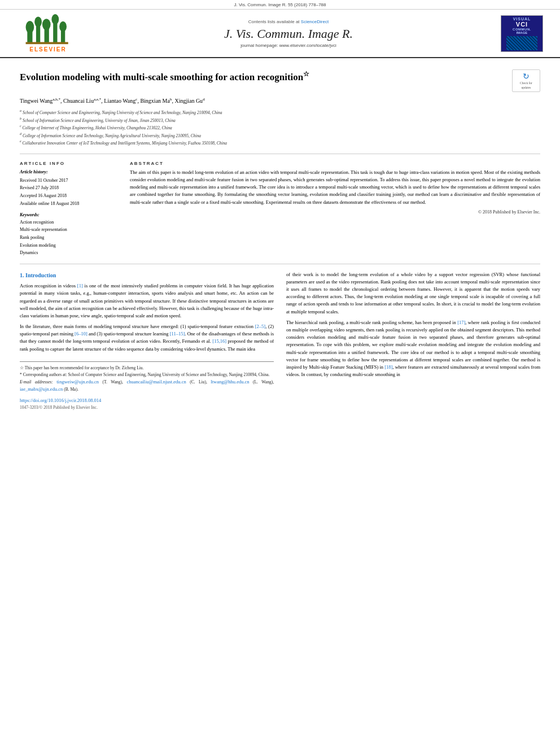 This screenshot has width=560, height=747. Describe the element at coordinates (147, 341) in the screenshot. I see `body-left-col: 1. Introduction Action recognition in vi…` at that location.